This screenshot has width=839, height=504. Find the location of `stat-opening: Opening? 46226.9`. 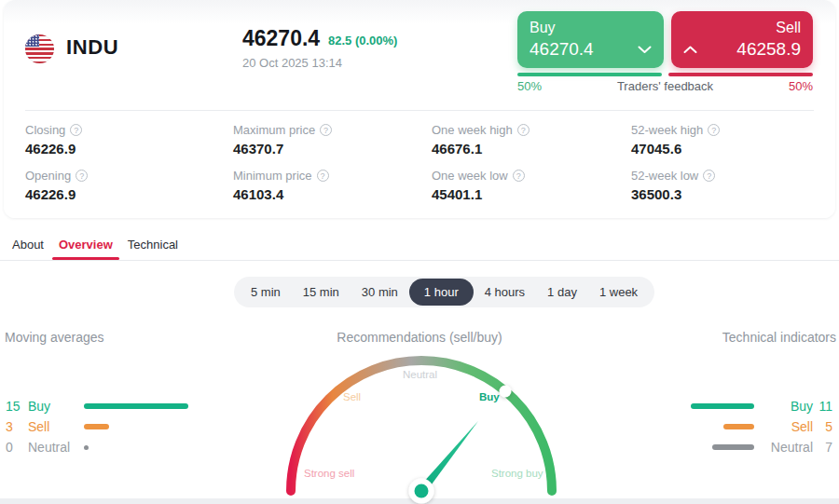

stat-opening: Opening? 46226.9 is located at coordinates (129, 185).